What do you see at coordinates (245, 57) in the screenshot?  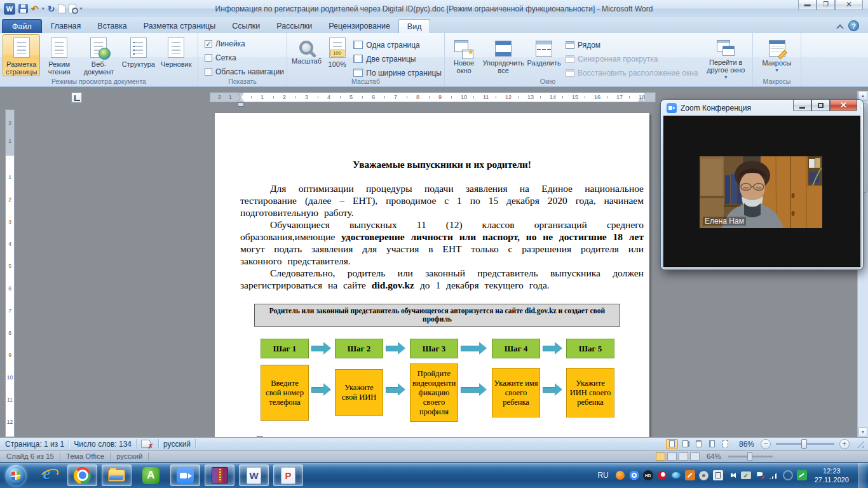 I see `show-option-Сетка: Сетка` at bounding box center [245, 57].